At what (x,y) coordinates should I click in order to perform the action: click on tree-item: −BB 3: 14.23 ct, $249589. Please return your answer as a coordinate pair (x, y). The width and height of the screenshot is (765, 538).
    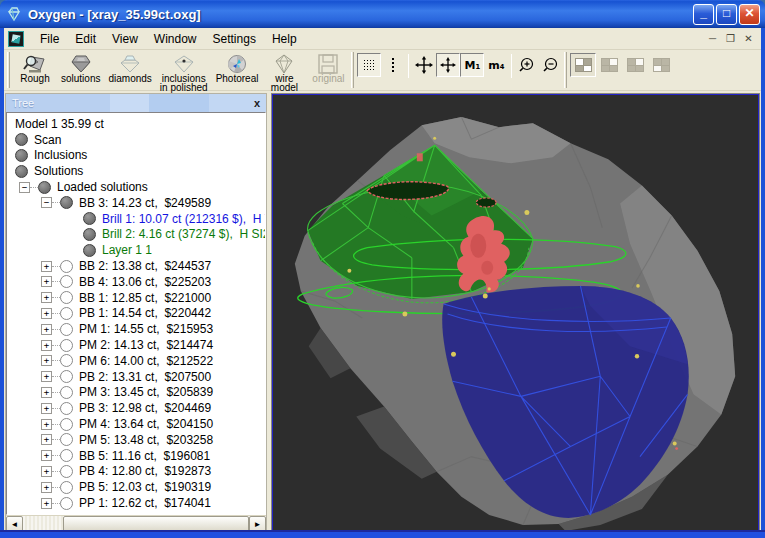
    Looking at the image, I should click on (136, 203).